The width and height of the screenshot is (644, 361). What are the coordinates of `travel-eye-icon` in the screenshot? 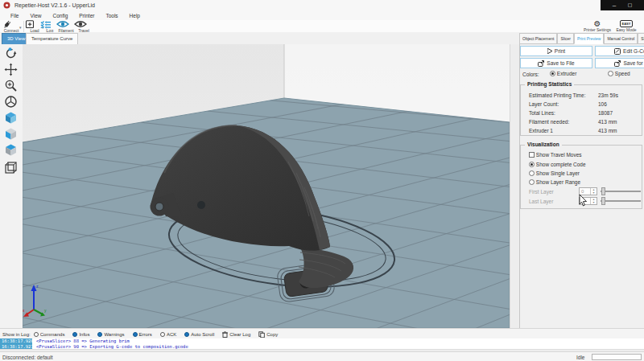 It's located at (80, 24).